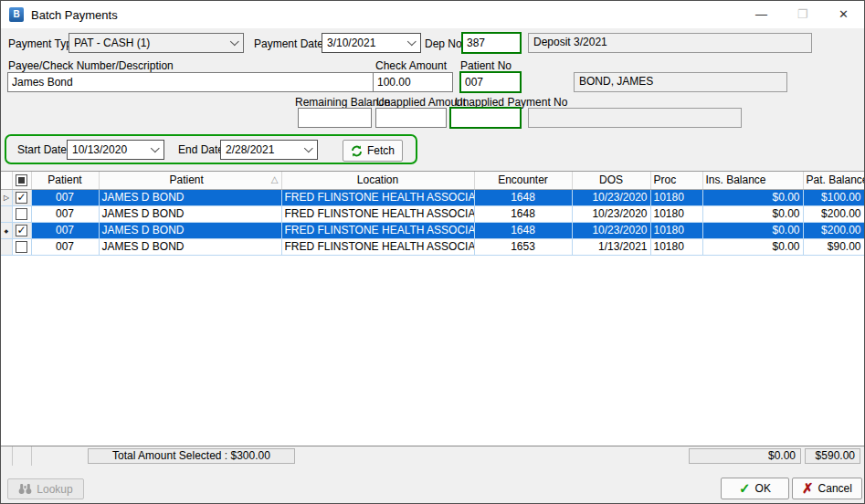  What do you see at coordinates (844, 15) in the screenshot?
I see `close-icon: ✕` at bounding box center [844, 15].